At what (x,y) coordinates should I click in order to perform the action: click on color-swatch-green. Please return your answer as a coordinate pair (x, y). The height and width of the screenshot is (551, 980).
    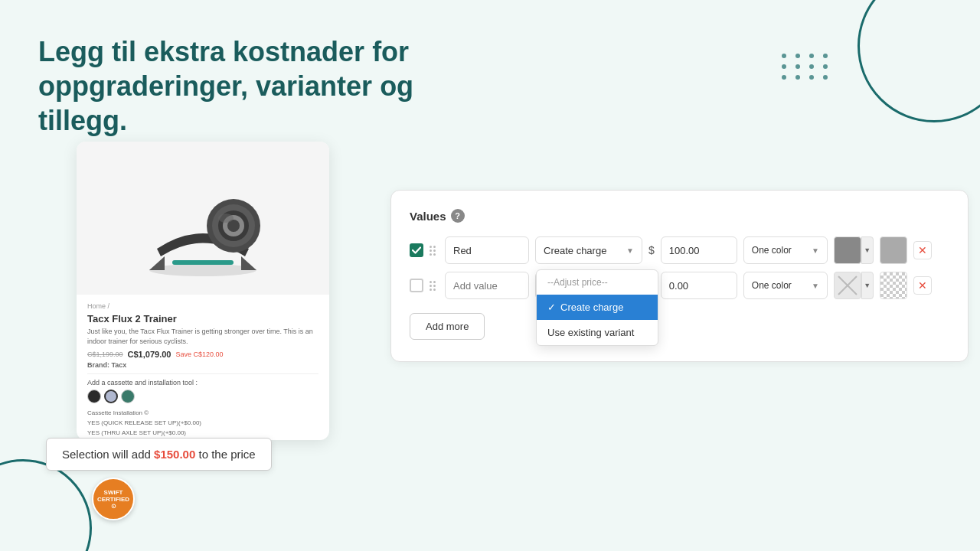
    Looking at the image, I should click on (128, 396).